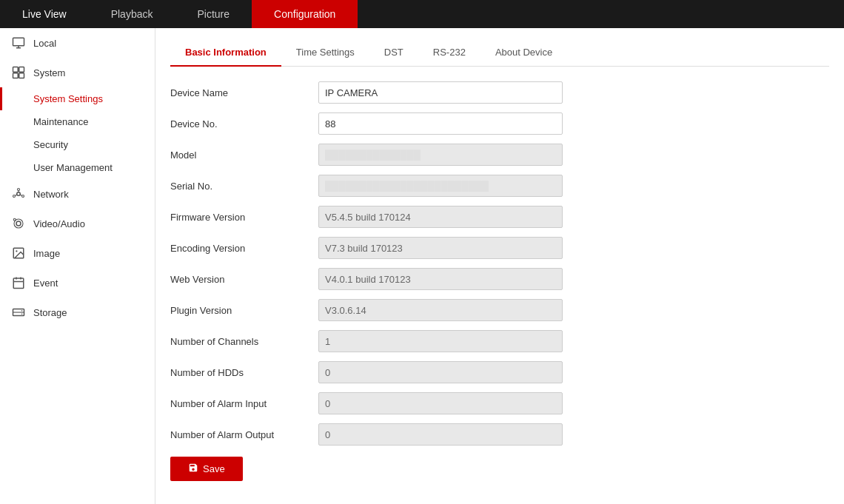  I want to click on sidebar-label-event: Event, so click(46, 283).